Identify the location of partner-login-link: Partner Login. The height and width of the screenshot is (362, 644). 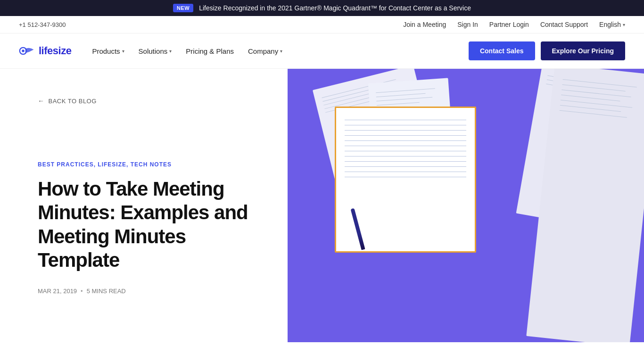
(509, 25).